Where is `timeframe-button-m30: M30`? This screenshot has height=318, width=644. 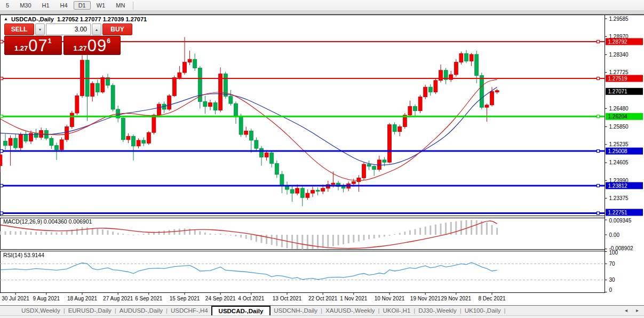 timeframe-button-m30: M30 is located at coordinates (26, 5).